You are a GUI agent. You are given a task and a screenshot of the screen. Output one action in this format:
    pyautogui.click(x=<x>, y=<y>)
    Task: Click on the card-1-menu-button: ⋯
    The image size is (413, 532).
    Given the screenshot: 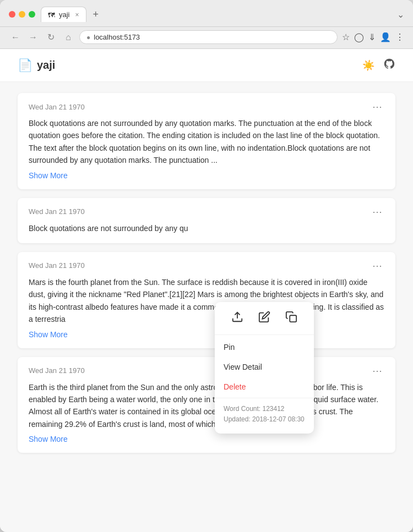 What is the action you would take?
    pyautogui.click(x=377, y=107)
    